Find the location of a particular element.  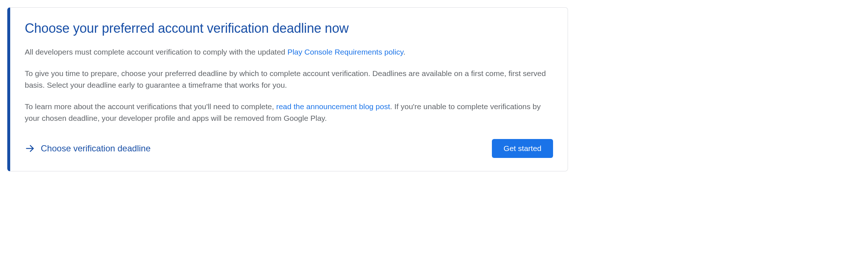

action-link-label: Choose verification deadline is located at coordinates (96, 148).